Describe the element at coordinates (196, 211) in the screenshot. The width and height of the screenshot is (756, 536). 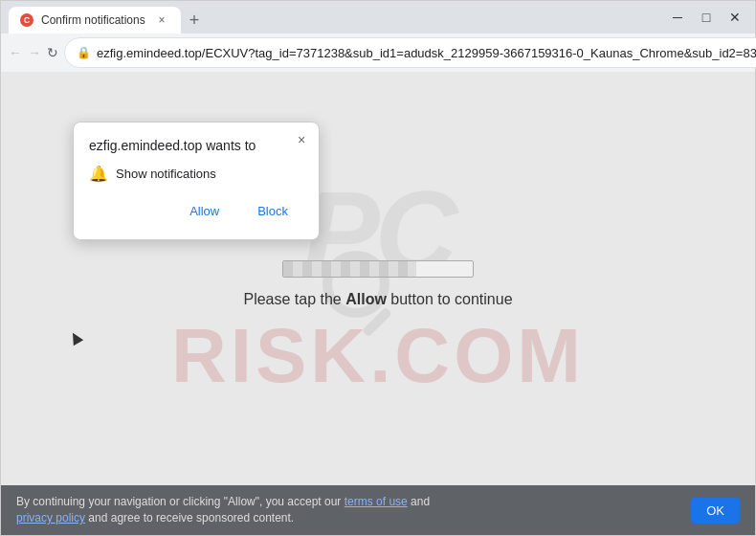
I see `popup-actions: Allow Block` at that location.